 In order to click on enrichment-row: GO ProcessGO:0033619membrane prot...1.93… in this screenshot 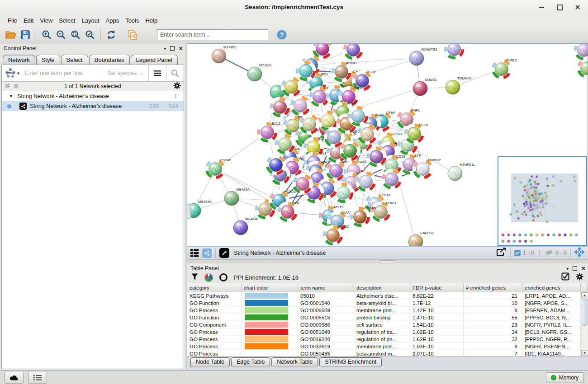, I will do `click(384, 347)`.